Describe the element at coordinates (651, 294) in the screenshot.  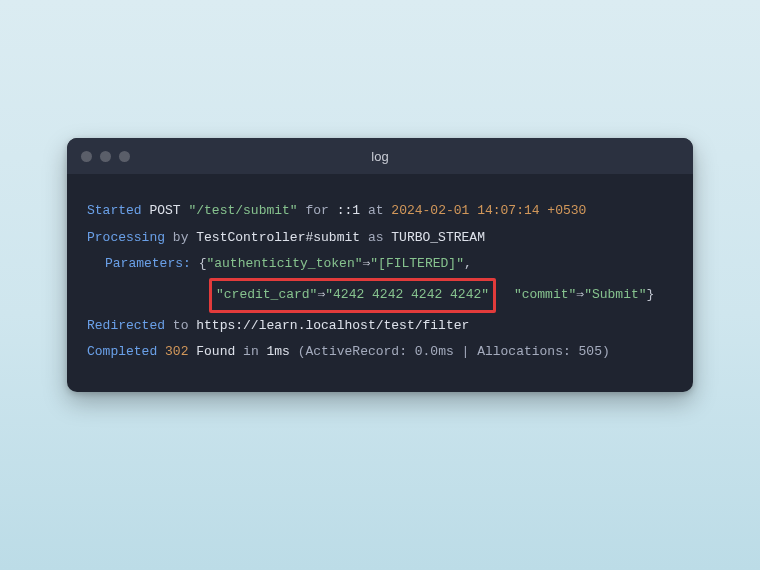
I see `brace-close: }` at that location.